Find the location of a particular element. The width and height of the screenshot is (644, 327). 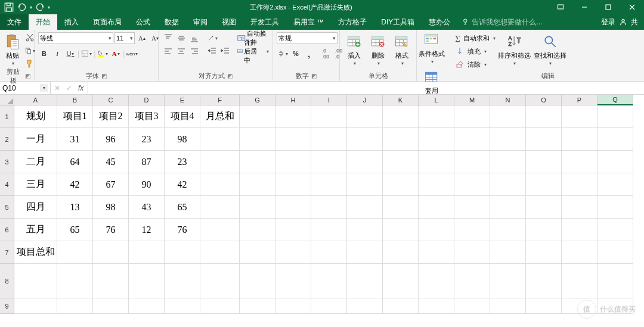

column-header: P is located at coordinates (580, 100).